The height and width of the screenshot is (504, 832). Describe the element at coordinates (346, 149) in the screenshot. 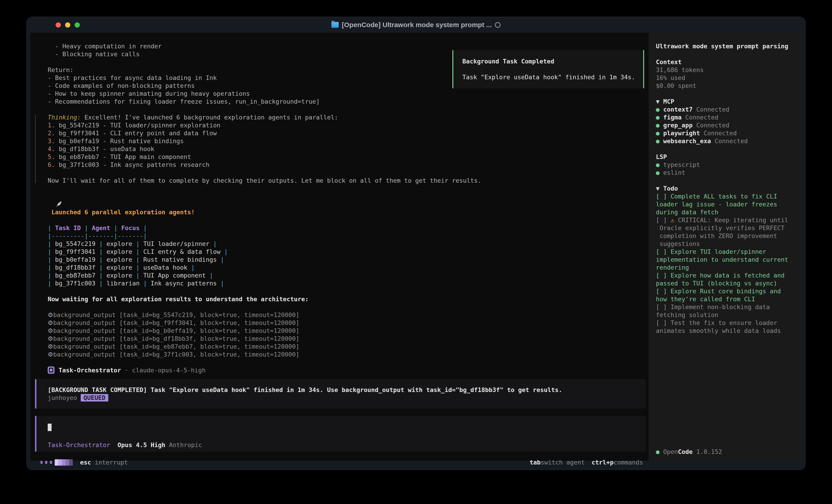

I see `term-line: 4. bg_df18bb3f - useData hook` at that location.